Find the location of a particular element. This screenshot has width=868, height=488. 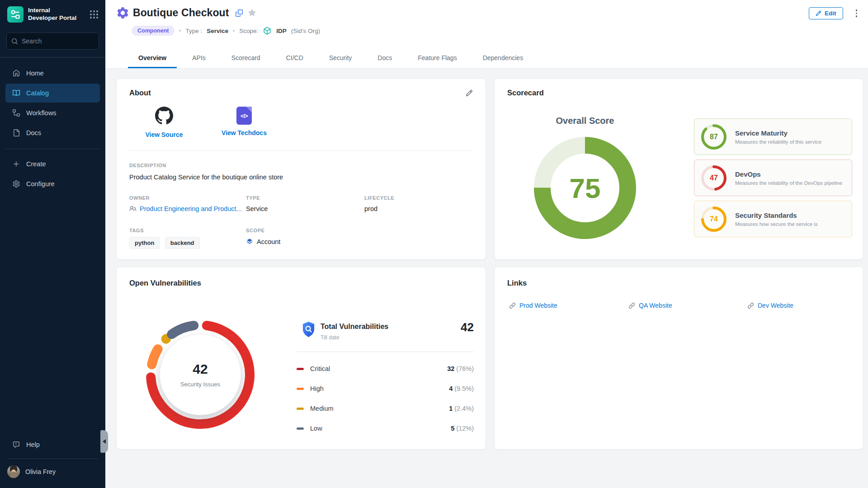

about-title: About is located at coordinates (140, 93).